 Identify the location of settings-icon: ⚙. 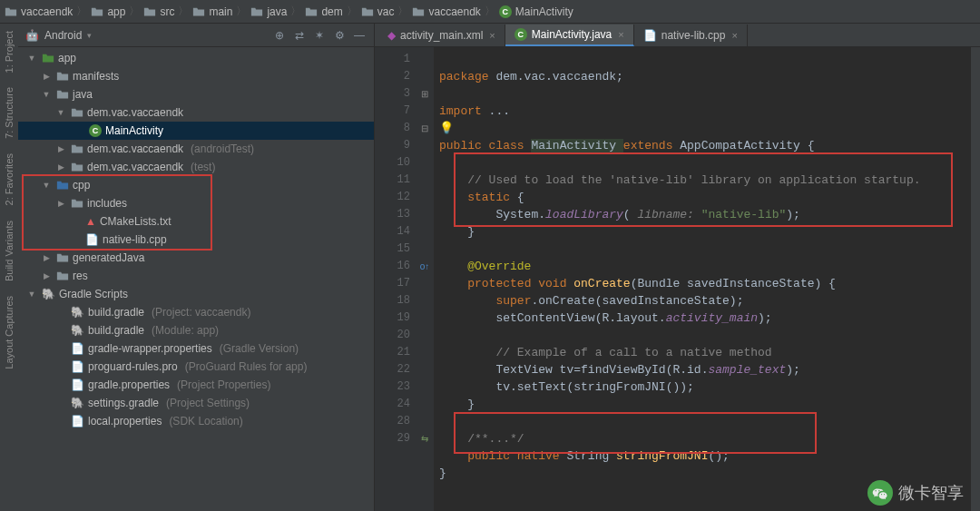
(339, 35).